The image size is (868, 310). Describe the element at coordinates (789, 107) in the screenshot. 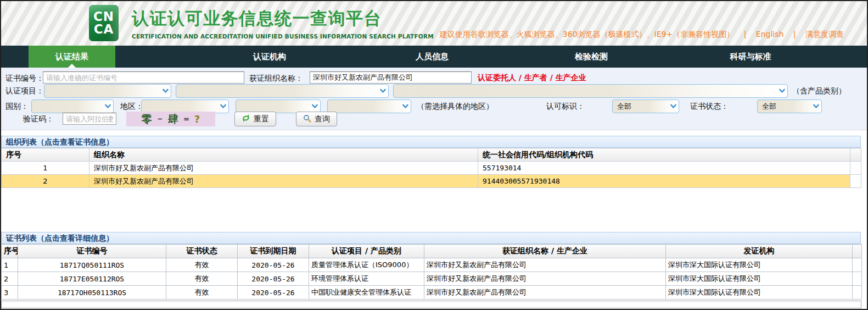

I see `cert-status-select: 全部` at that location.